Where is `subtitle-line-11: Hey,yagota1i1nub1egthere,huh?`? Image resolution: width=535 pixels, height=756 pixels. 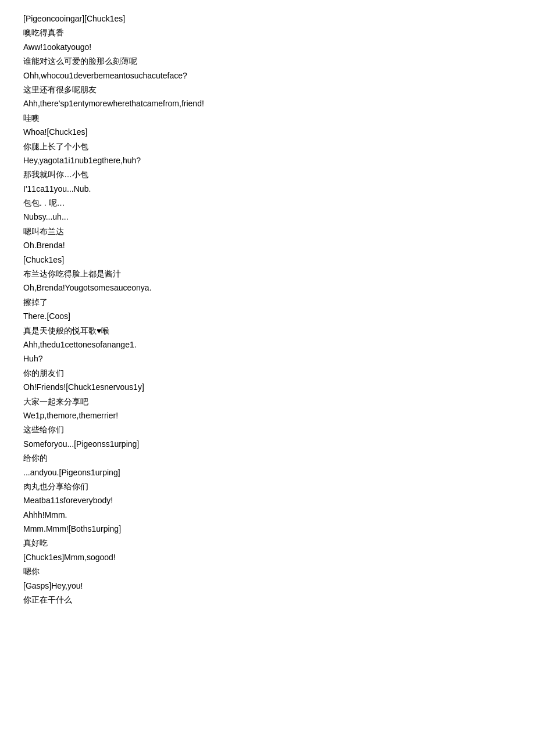
subtitle-line-11: Hey,yagota1i1nub1egthere,huh? is located at coordinates (268, 160).